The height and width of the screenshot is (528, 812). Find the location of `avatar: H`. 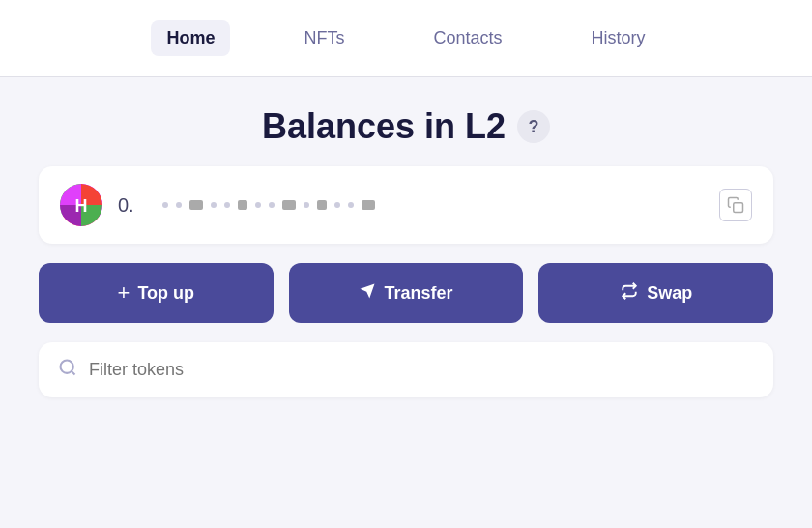

avatar: H is located at coordinates (81, 205).